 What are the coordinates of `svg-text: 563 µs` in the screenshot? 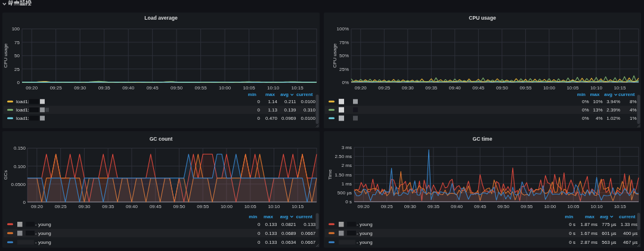 It's located at (609, 242).